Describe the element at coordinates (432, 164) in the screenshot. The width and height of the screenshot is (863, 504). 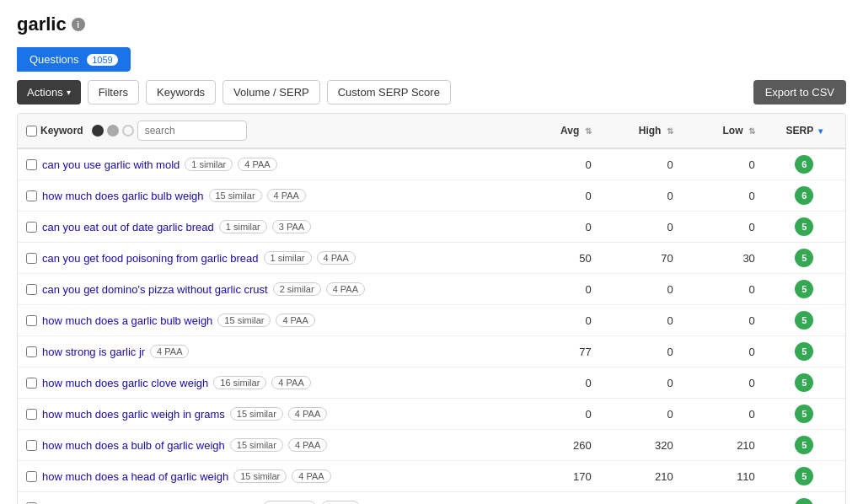
I see `table-row: can you use garlic with mold 1 similar4 …` at that location.